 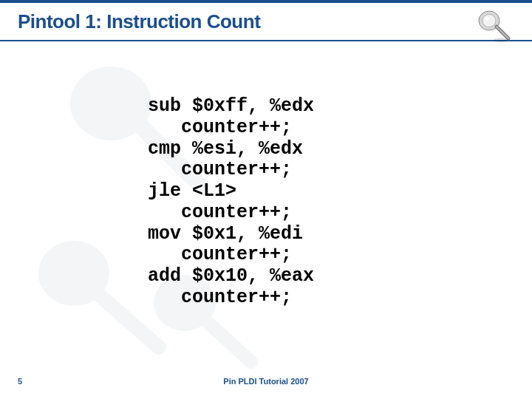 I want to click on footer-text: Pin PLDI Tutorial 2007, so click(x=266, y=381).